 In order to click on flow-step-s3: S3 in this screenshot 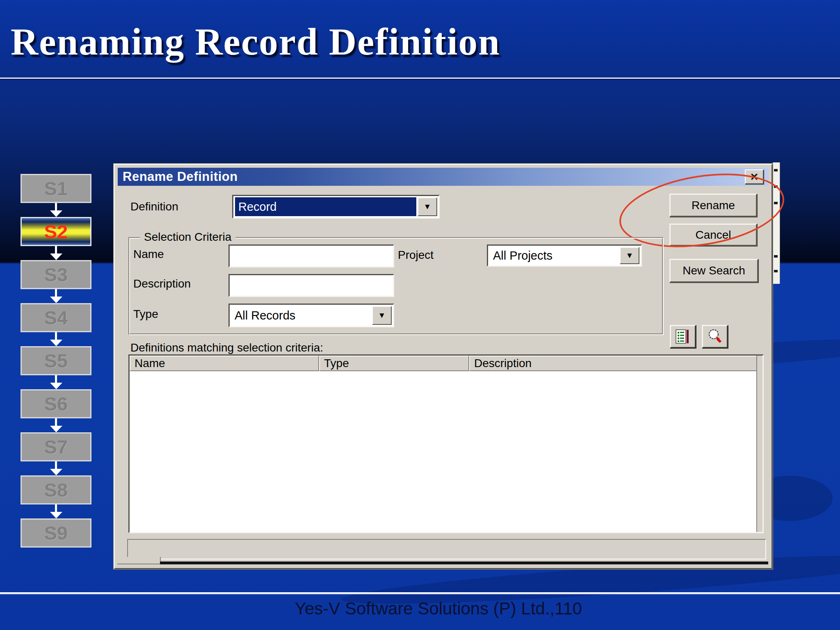, I will do `click(56, 275)`.